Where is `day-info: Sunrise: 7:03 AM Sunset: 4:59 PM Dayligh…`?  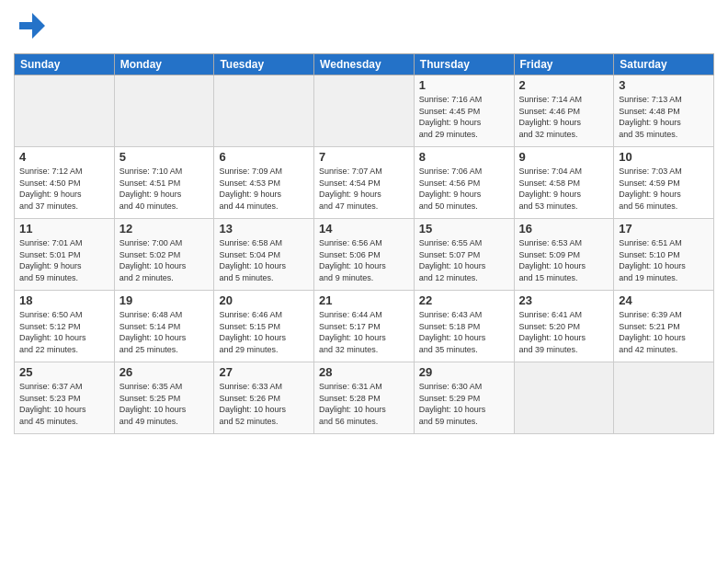 day-info: Sunrise: 7:03 AM Sunset: 4:59 PM Dayligh… is located at coordinates (664, 189).